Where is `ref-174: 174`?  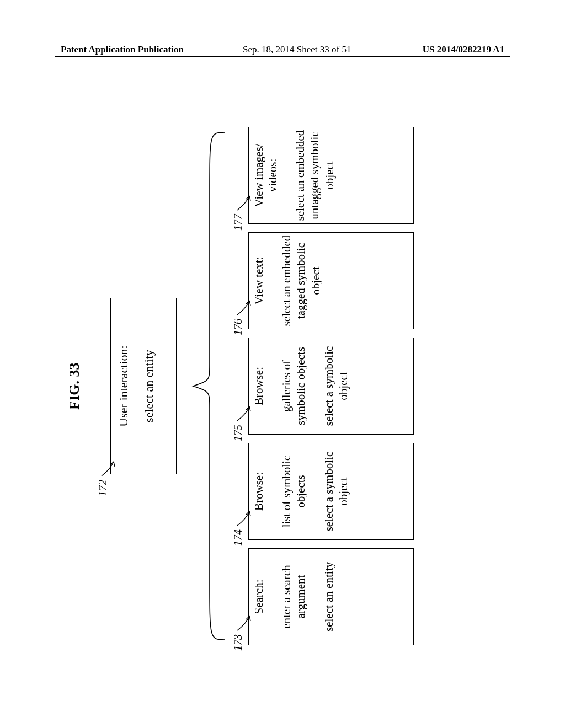 ref-174: 174 is located at coordinates (238, 538).